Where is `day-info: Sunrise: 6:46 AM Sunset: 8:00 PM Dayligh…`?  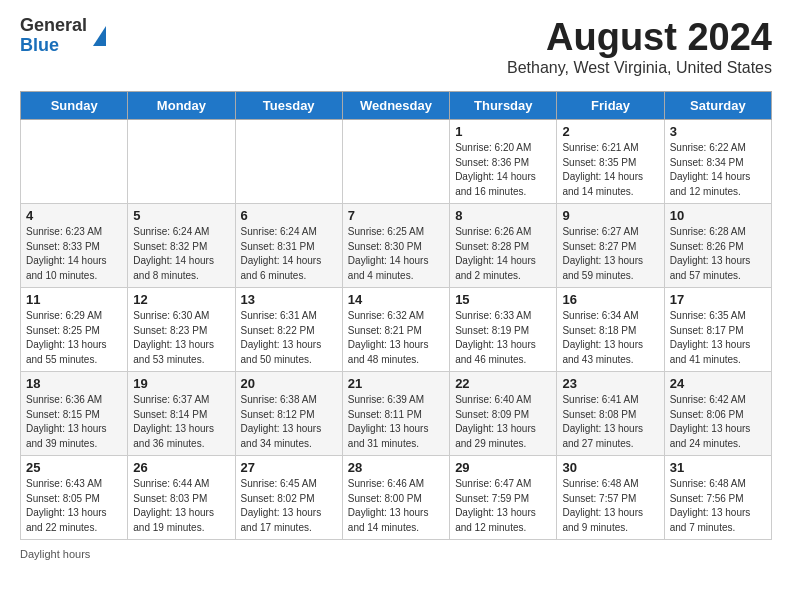 day-info: Sunrise: 6:46 AM Sunset: 8:00 PM Dayligh… is located at coordinates (396, 506).